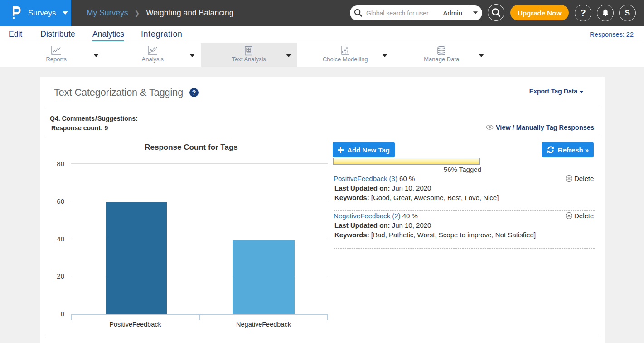 The width and height of the screenshot is (644, 343). Describe the element at coordinates (61, 201) in the screenshot. I see `svg-text: 60` at that location.